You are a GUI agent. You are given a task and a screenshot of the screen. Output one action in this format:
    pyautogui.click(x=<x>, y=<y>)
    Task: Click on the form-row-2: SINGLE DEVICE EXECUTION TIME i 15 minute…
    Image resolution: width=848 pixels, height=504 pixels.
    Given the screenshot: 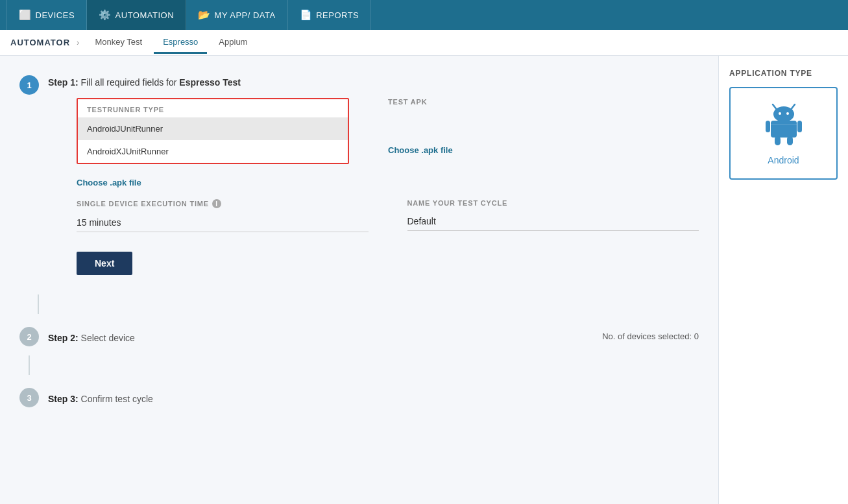 What is the action you would take?
    pyautogui.click(x=388, y=215)
    